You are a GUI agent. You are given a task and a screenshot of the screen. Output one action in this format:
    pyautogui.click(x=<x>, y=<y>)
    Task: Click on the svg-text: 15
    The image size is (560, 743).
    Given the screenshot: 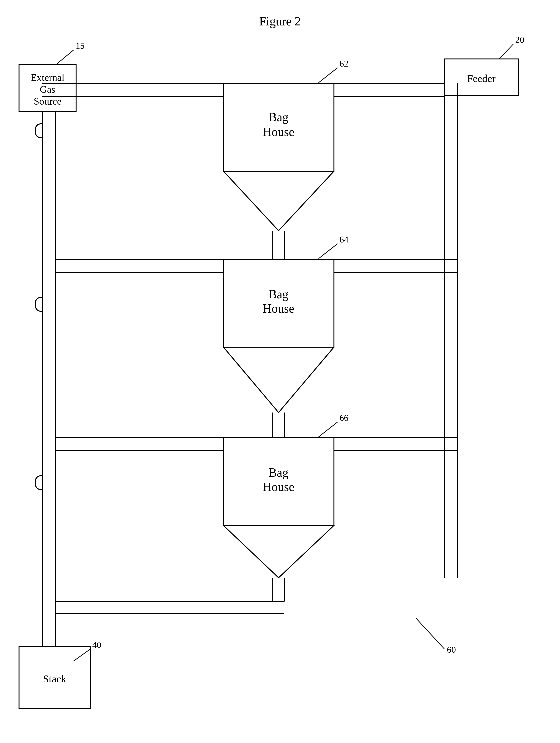 What is the action you would take?
    pyautogui.click(x=80, y=46)
    